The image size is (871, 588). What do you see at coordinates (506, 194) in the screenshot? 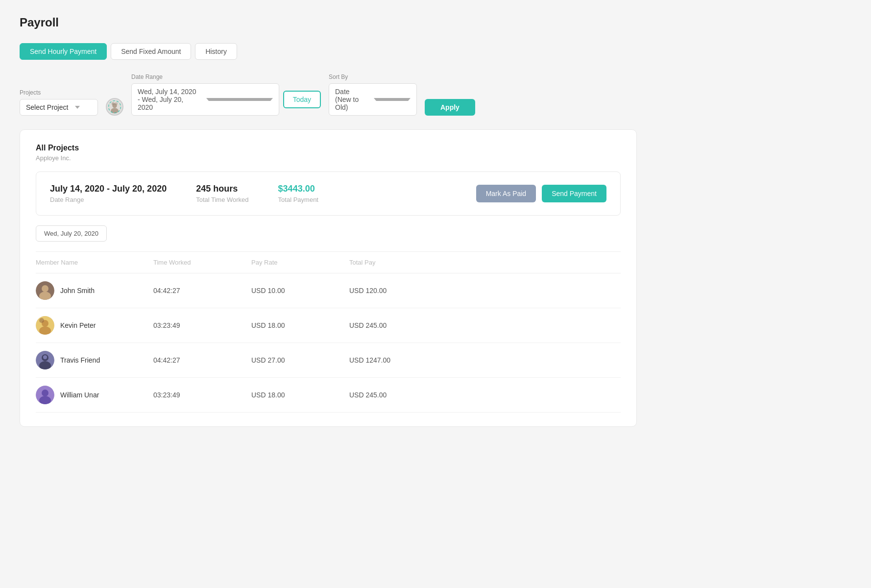
I see `mark-as-paid-button: Mark As Paid` at bounding box center [506, 194].